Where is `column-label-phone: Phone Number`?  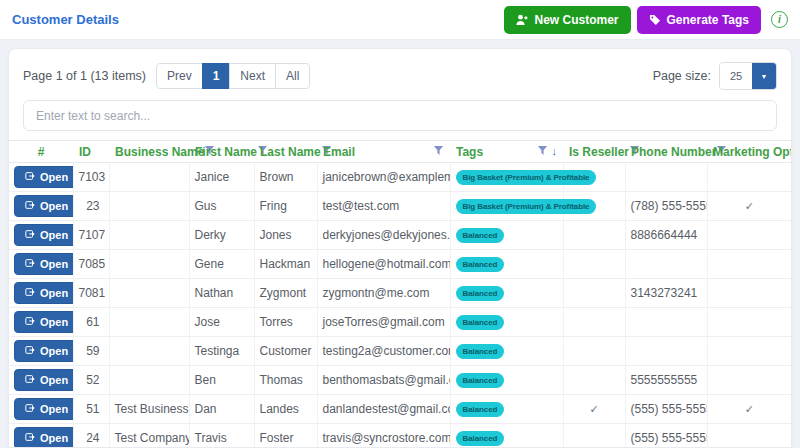 column-label-phone: Phone Number is located at coordinates (674, 152).